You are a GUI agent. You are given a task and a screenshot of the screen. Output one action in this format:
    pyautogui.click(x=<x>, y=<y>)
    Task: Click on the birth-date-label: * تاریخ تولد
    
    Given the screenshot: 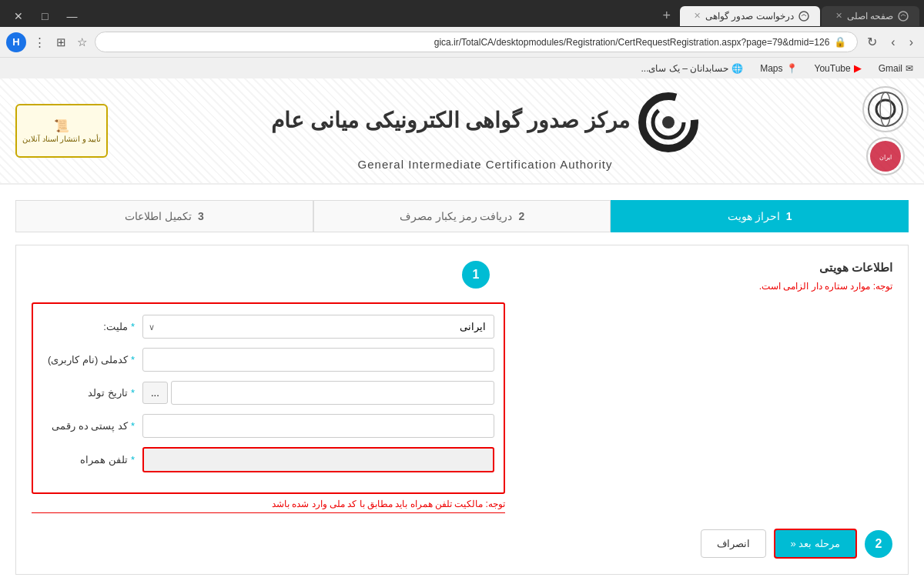 What is the action you would take?
    pyautogui.click(x=89, y=392)
    